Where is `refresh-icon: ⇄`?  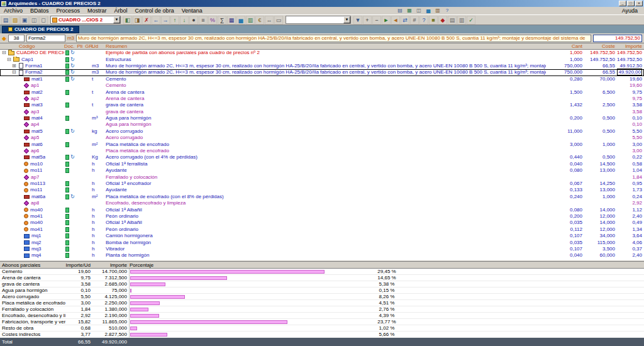 refresh-icon: ⇄ is located at coordinates (405, 20).